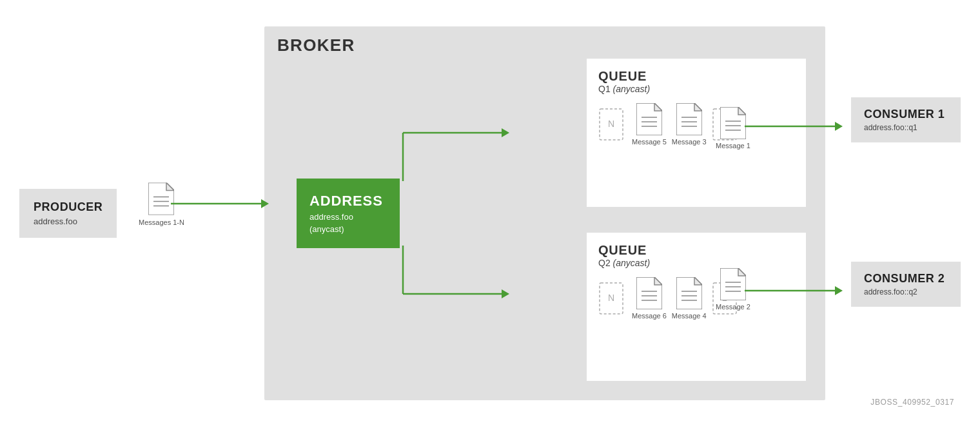 This screenshot has width=980, height=426. Describe the element at coordinates (733, 128) in the screenshot. I see `message1-icon: Message 1` at that location.